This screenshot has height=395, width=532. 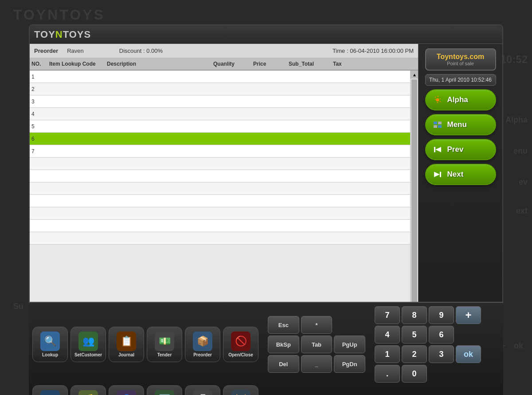 I want to click on discount-info: Discount : 0.00%, so click(x=141, y=51).